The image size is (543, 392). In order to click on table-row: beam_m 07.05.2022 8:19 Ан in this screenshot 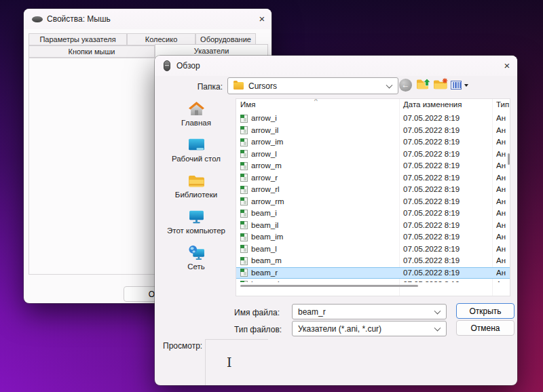, I will do `click(373, 261)`.